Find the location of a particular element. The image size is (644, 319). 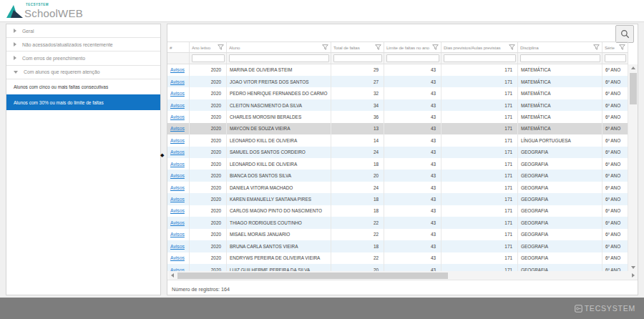

sidebar-item-0: Alunos com cinco ou mais faltas consecut… is located at coordinates (83, 87).